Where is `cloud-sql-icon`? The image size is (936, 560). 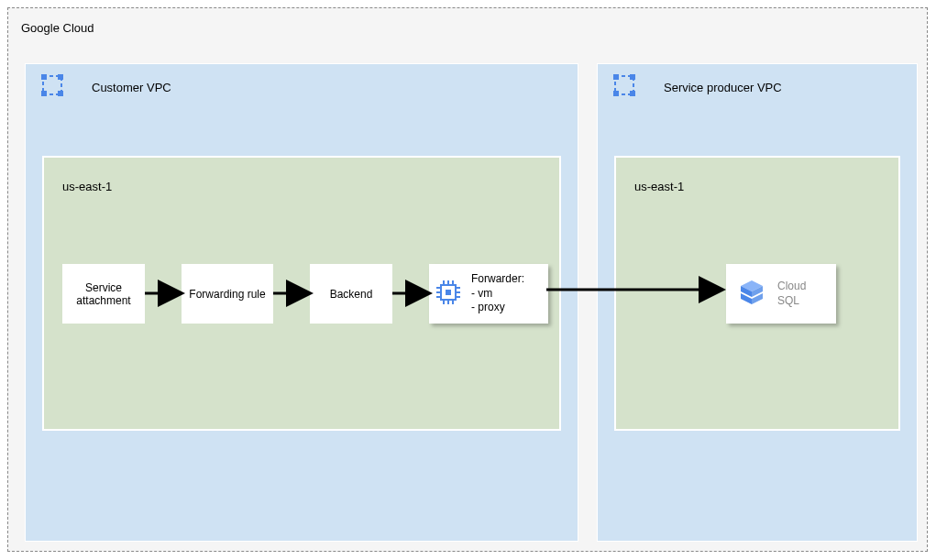 cloud-sql-icon is located at coordinates (752, 293).